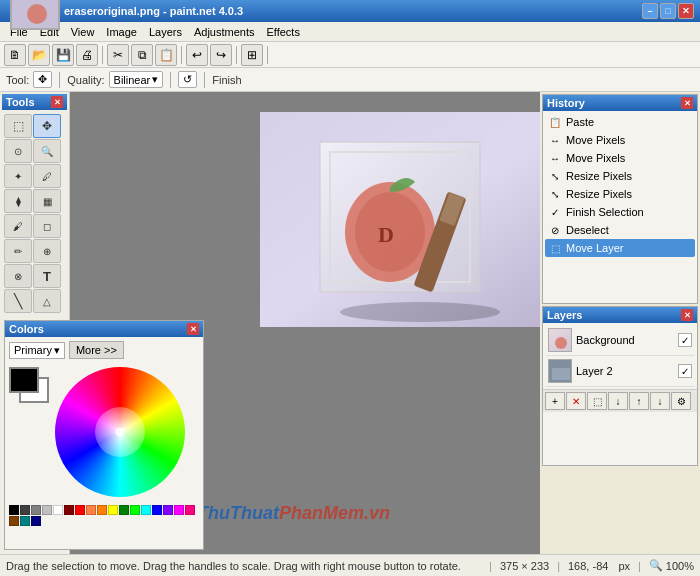  What do you see at coordinates (18, 176) in the screenshot?
I see `tool-magic-wand: ✦` at bounding box center [18, 176].